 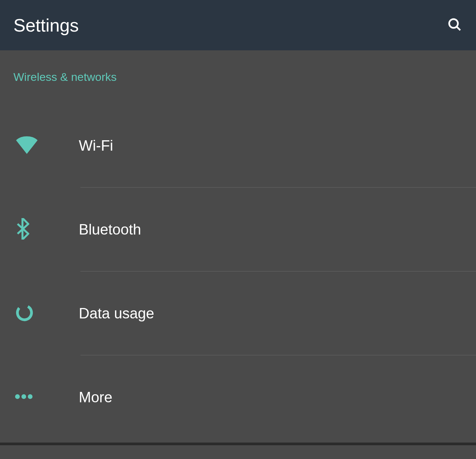 I want to click on settings-item-label: Data usage, so click(x=117, y=313).